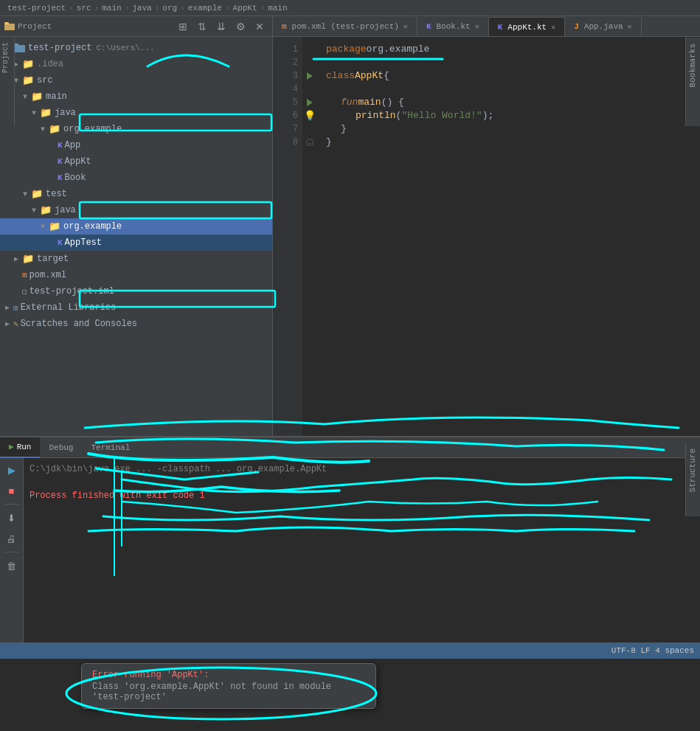  What do you see at coordinates (35, 27) in the screenshot?
I see `project-label: Project` at bounding box center [35, 27].